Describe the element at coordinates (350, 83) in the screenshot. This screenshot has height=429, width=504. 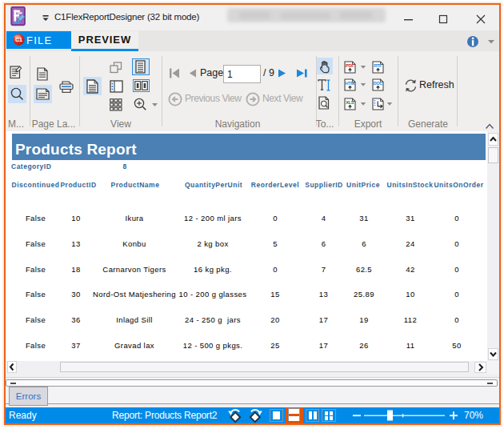
I see `svg-text: HTM` at that location.